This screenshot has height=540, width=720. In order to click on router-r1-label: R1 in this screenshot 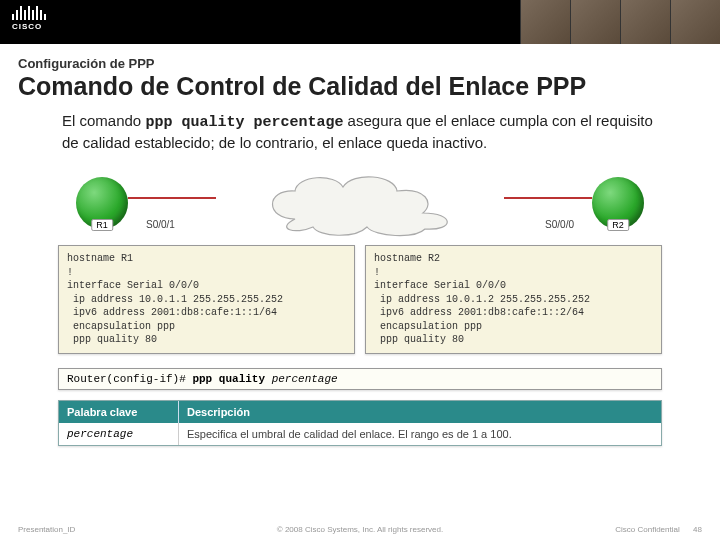, I will do `click(102, 225)`.